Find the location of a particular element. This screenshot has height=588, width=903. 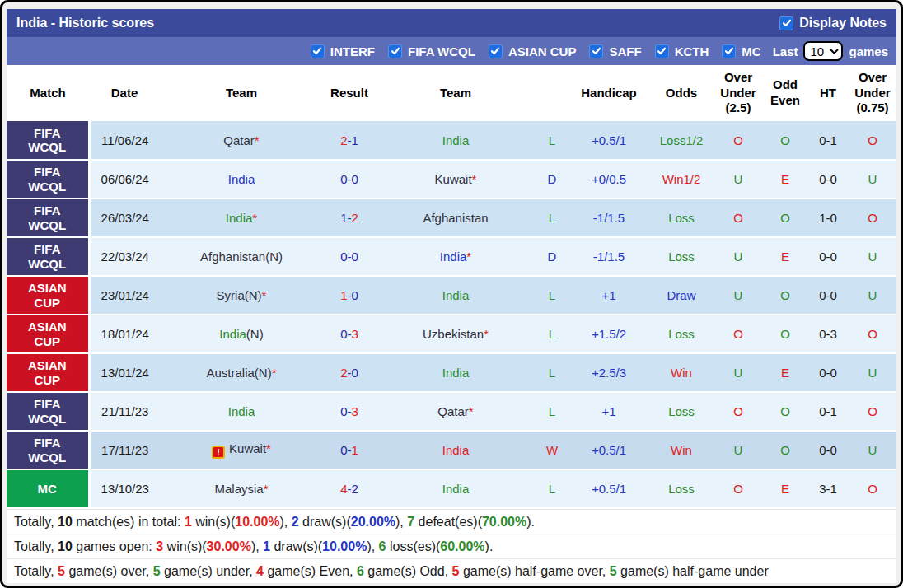

summary-segment: 30.00% is located at coordinates (229, 547).